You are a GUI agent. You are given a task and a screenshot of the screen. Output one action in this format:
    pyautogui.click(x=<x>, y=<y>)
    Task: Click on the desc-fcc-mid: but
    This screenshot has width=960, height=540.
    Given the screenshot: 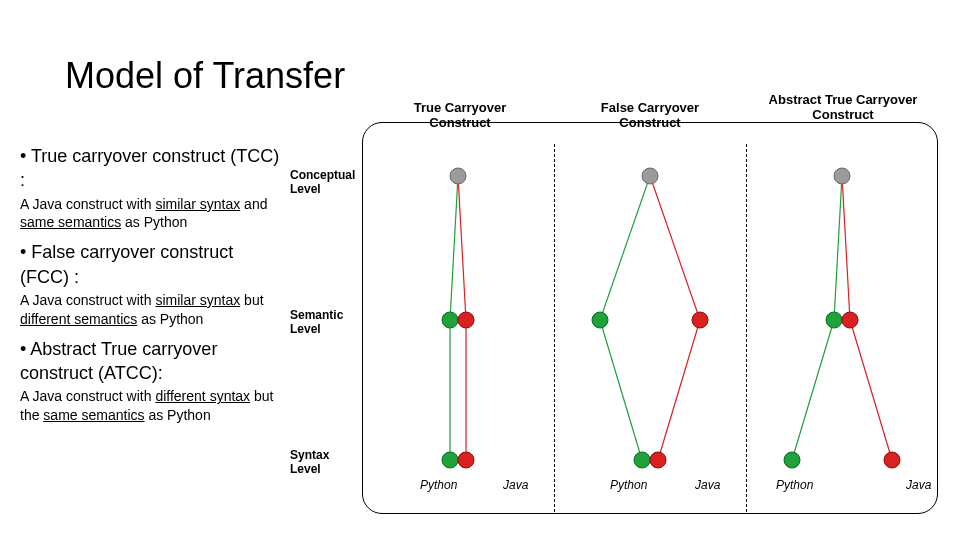 What is the action you would take?
    pyautogui.click(x=252, y=300)
    